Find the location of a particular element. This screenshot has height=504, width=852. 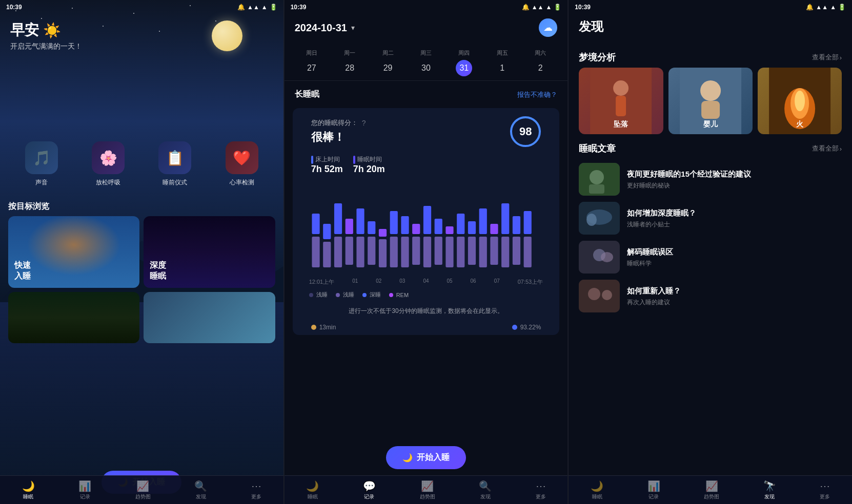

action-ritual: 📋 睡前仪式 is located at coordinates (175, 164).